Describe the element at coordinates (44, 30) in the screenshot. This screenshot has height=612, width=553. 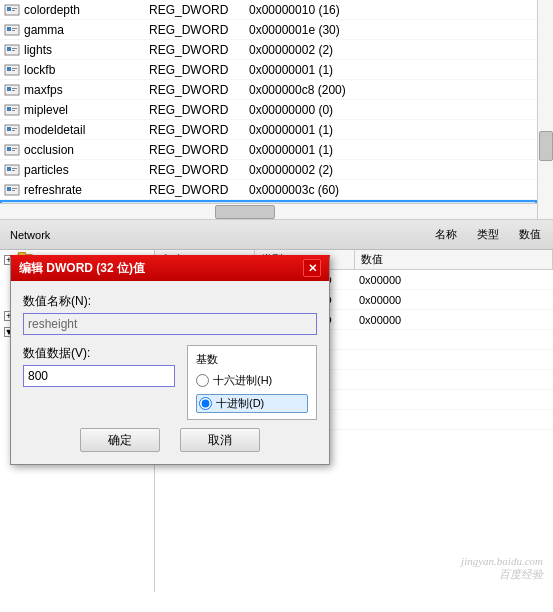
I see `reg-name: gamma` at that location.